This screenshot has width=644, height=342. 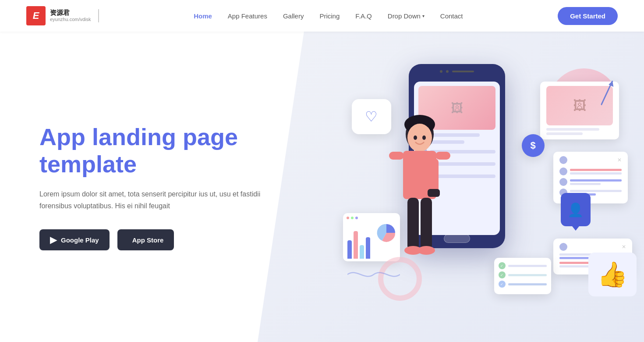 What do you see at coordinates (329, 16) in the screenshot?
I see `nav-link-pricing: Pricing` at bounding box center [329, 16].